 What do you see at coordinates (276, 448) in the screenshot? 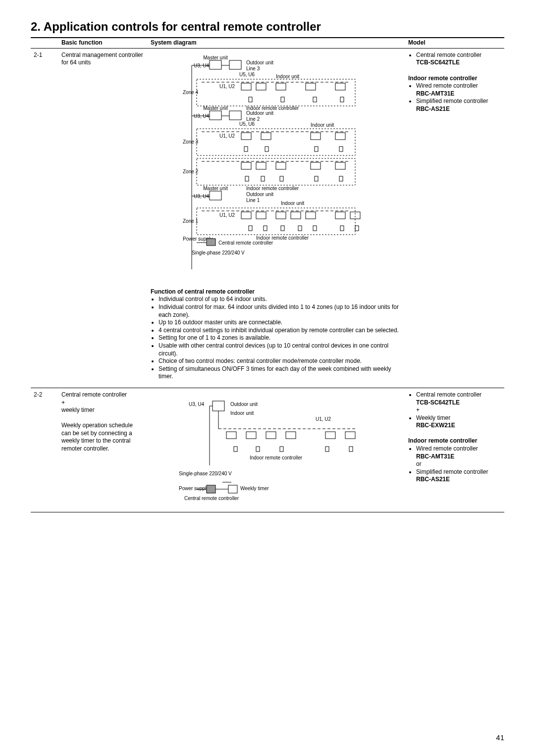
I see `diagram-svg: U3, U4 Outdoor unit Indoor unit U1, U2` at bounding box center [276, 448].